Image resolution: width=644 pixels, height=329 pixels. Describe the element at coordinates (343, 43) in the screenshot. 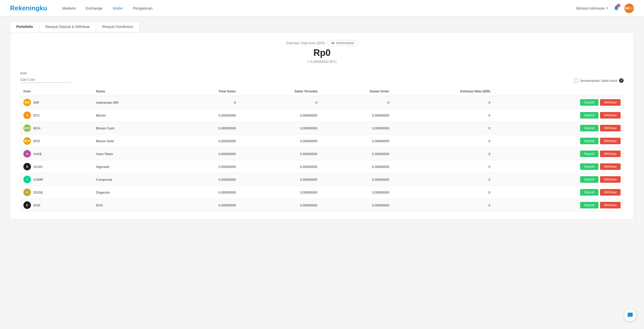

I see `sembunyikan-button: Sembunyikan` at that location.